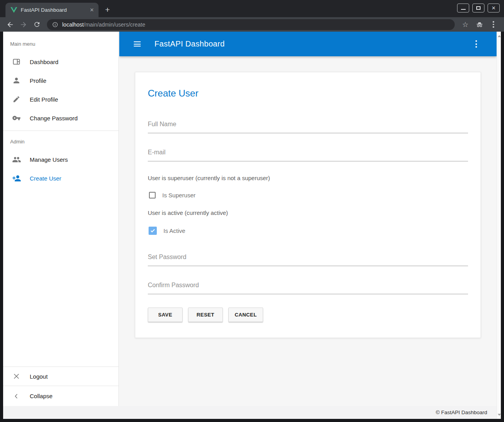  I want to click on window-controls: ✕, so click(479, 8).